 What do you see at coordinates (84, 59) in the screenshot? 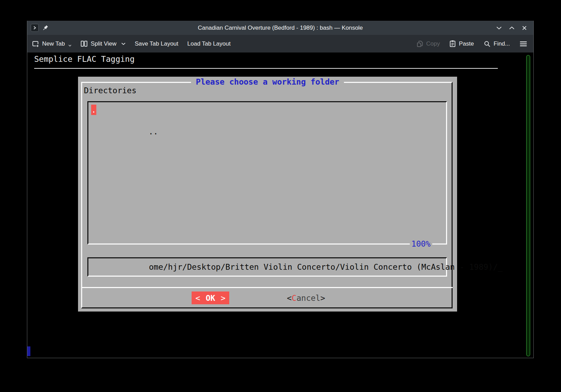
I see `terminal-heading: Semplice FLAC Tagging` at bounding box center [84, 59].